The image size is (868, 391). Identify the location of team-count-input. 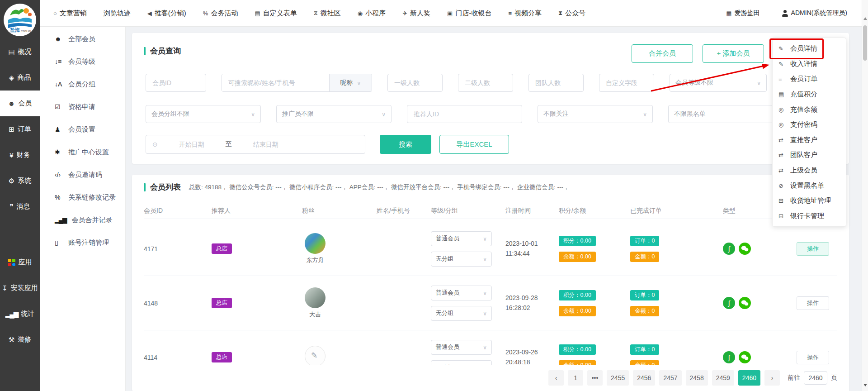
(556, 83).